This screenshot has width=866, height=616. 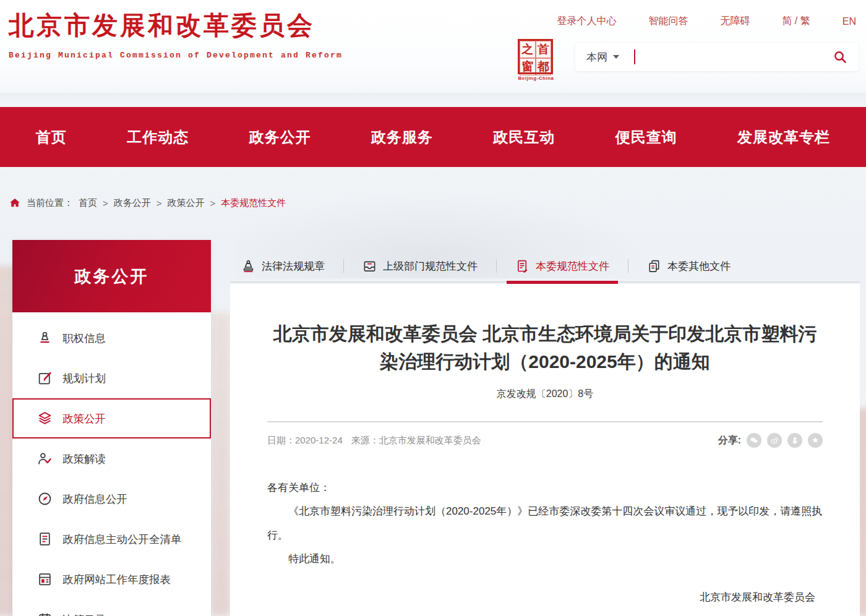 I want to click on breadcrumb-label: 当前位置：, so click(x=49, y=203).